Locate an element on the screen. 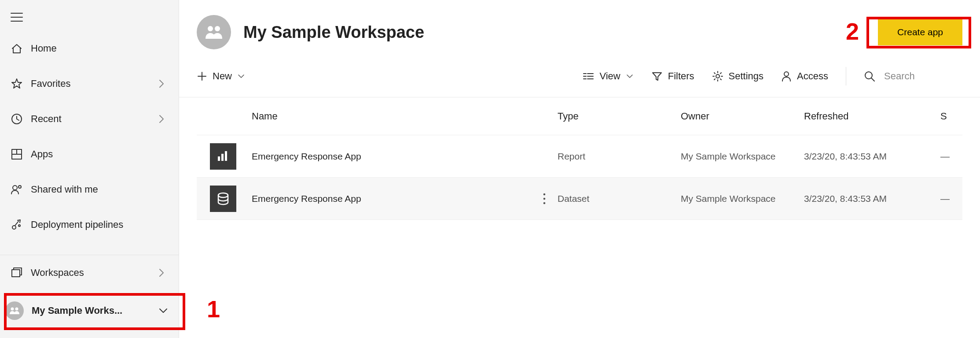 The height and width of the screenshot is (338, 980). star-icon is located at coordinates (21, 84).